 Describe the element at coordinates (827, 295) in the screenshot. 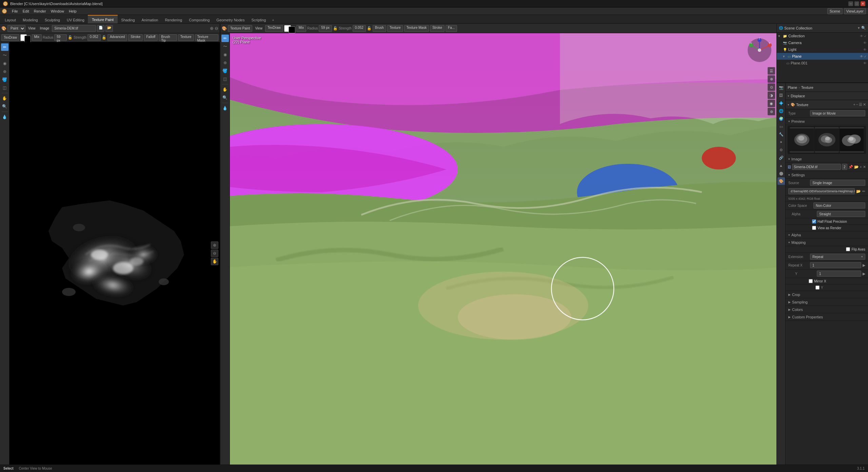

I see `crop-section-row: ▶ Crop` at that location.